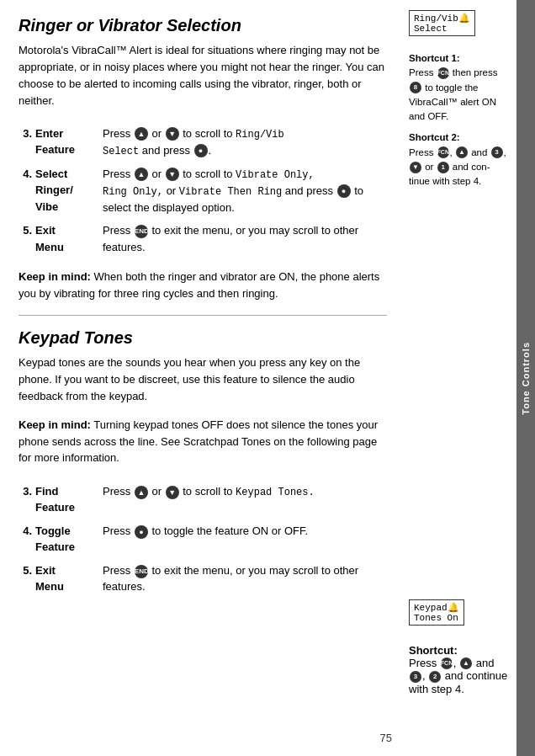 This screenshot has height=756, width=535. Describe the element at coordinates (203, 380) in the screenshot. I see `section2-intro: Keypad tones are the sounds you hear whe…` at that location.